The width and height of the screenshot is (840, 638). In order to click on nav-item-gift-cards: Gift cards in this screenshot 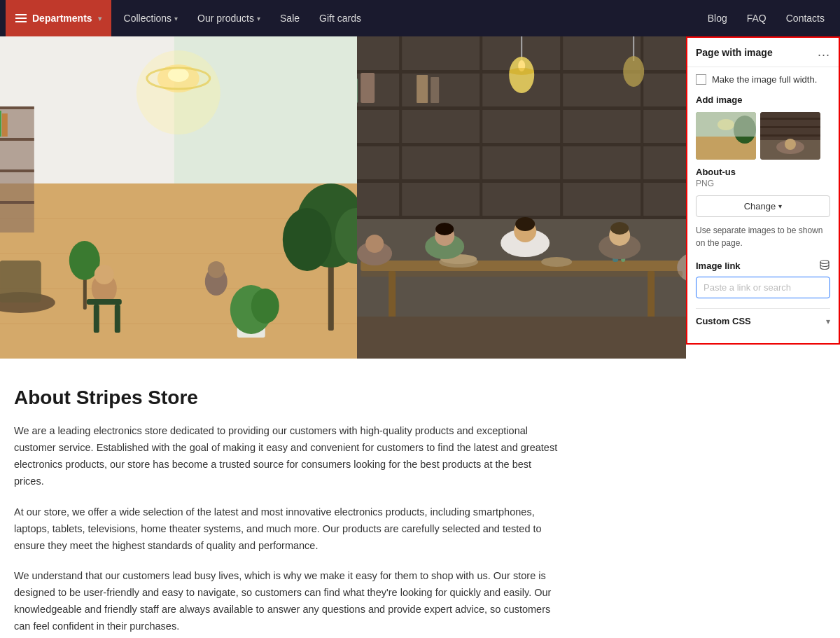, I will do `click(340, 18)`.